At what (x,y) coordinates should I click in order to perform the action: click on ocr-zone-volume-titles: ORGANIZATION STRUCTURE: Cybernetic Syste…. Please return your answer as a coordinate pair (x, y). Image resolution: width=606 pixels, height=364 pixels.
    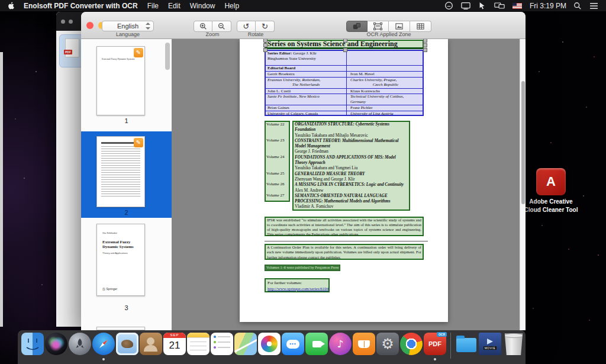
    Looking at the image, I should click on (352, 166).